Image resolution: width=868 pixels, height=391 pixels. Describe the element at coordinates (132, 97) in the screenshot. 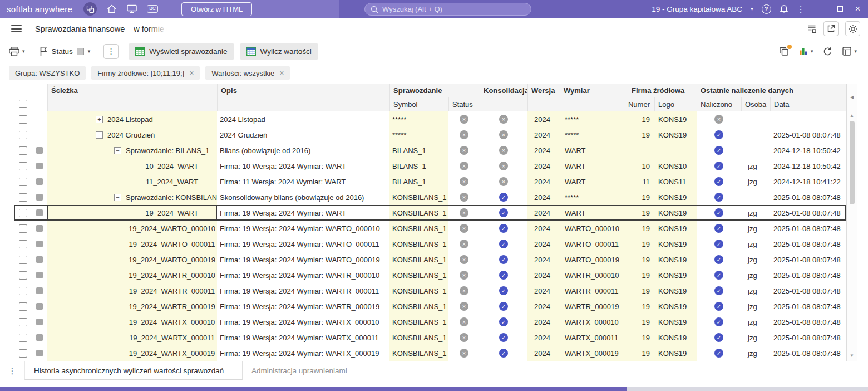

I see `col-sciezka: Ścieżka` at that location.